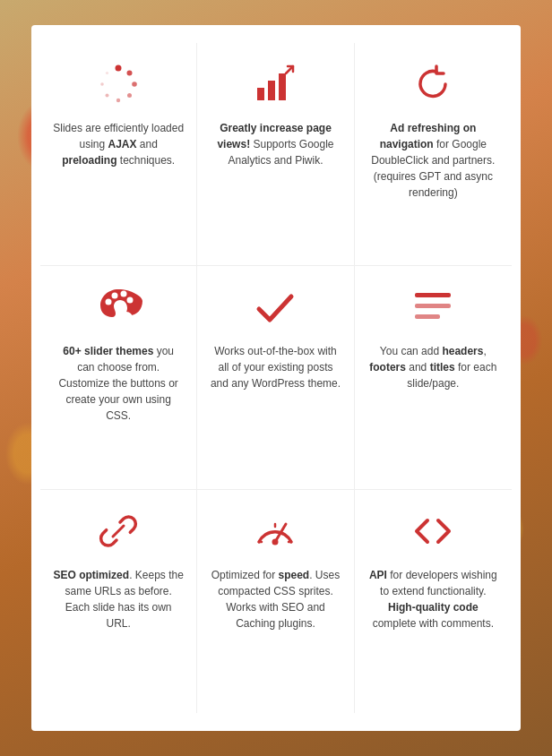 The height and width of the screenshot is (756, 552). Describe the element at coordinates (434, 602) in the screenshot. I see `feature-api: API for developers wishing to extend fun…` at that location.